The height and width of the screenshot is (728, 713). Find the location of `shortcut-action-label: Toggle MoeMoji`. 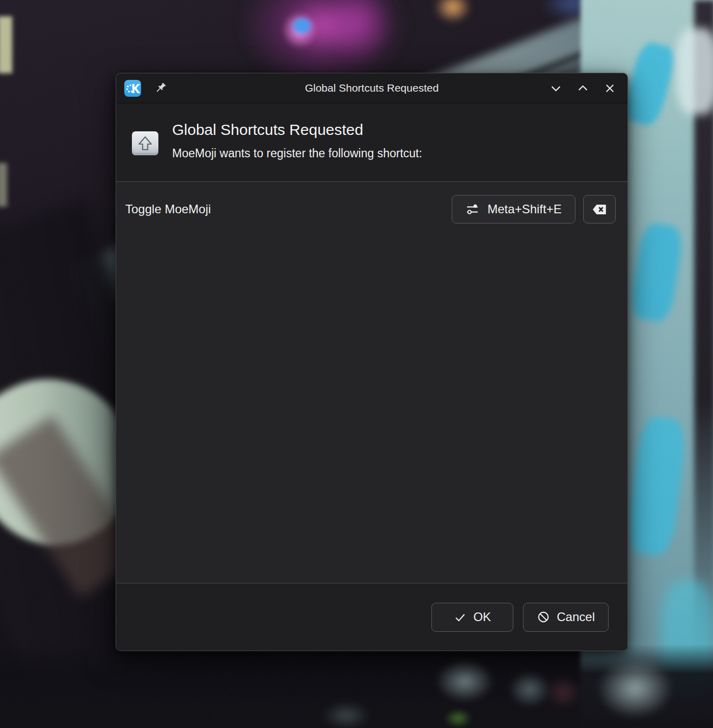

shortcut-action-label: Toggle MoeMoji is located at coordinates (168, 209).